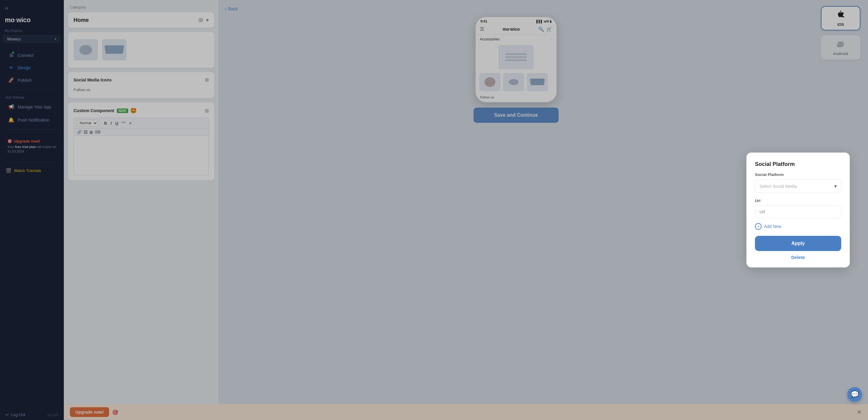 The width and height of the screenshot is (868, 420). Describe the element at coordinates (773, 226) in the screenshot. I see `add-new-label: Add New` at that location.